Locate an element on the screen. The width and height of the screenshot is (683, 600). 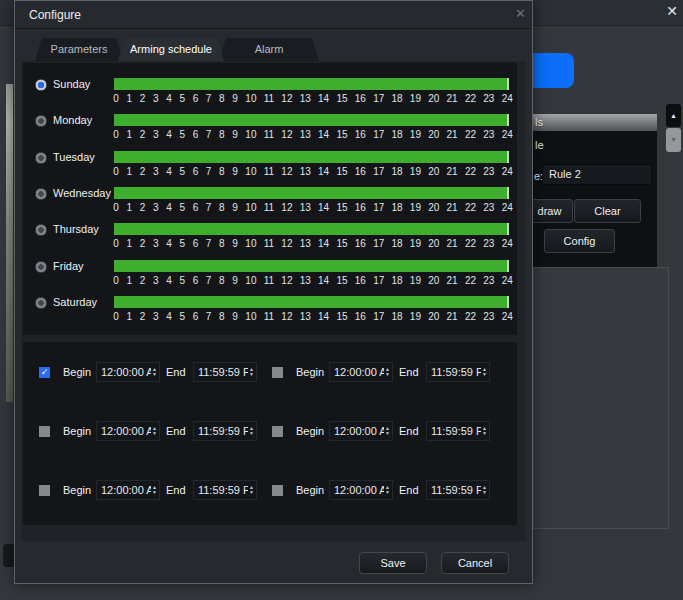
radio-saturday is located at coordinates (41, 303).